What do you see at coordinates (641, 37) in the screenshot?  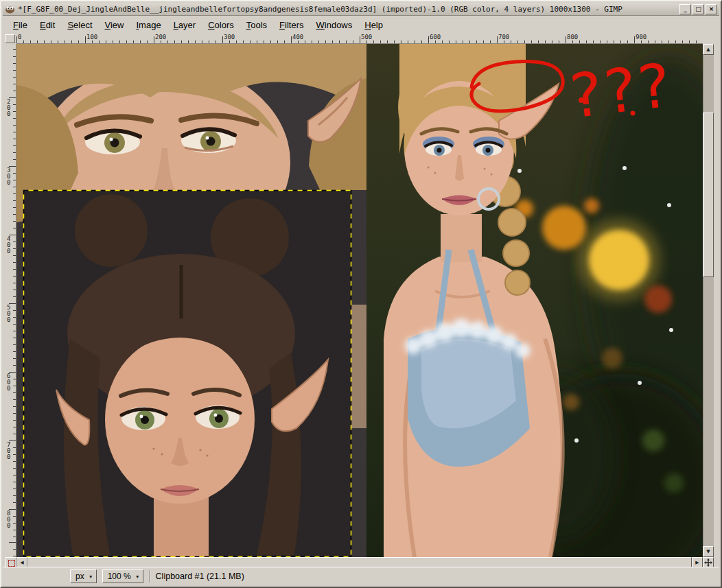 I see `ruler-label: 900` at bounding box center [641, 37].